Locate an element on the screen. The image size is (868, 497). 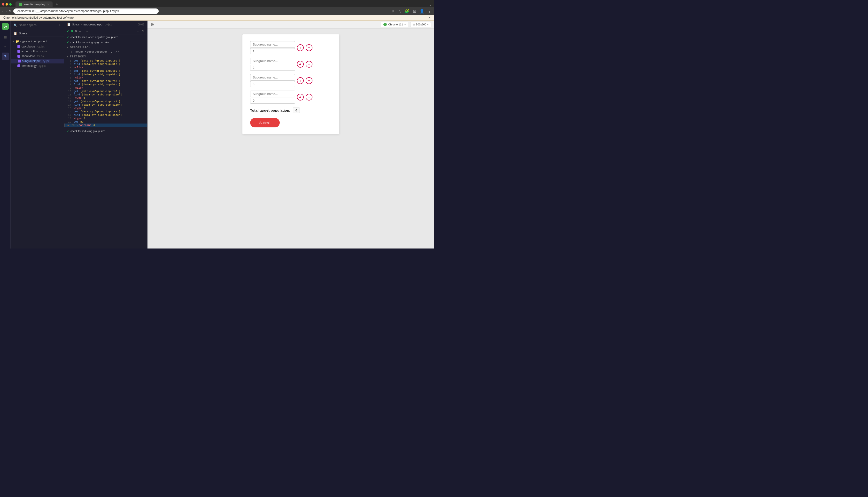
subgroup-add-btn-1: + is located at coordinates (300, 64).